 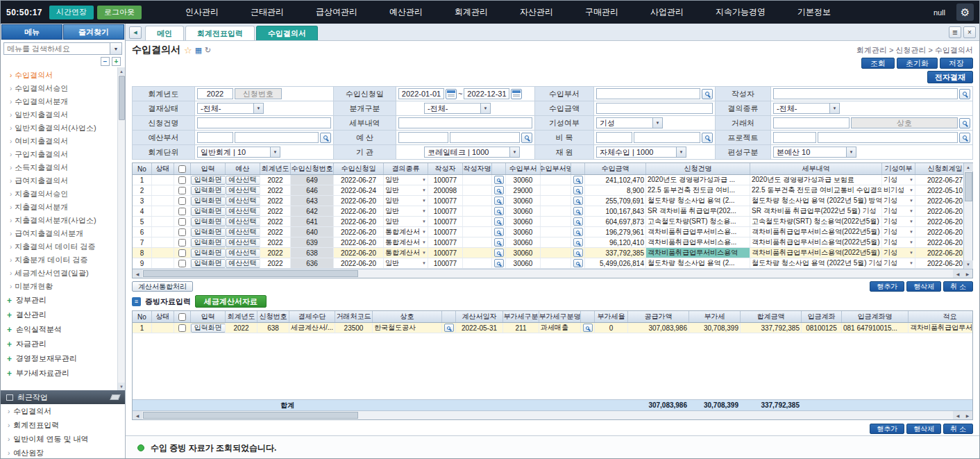 What do you see at coordinates (958, 286) in the screenshot?
I see `cancel-button: 취 소` at bounding box center [958, 286].